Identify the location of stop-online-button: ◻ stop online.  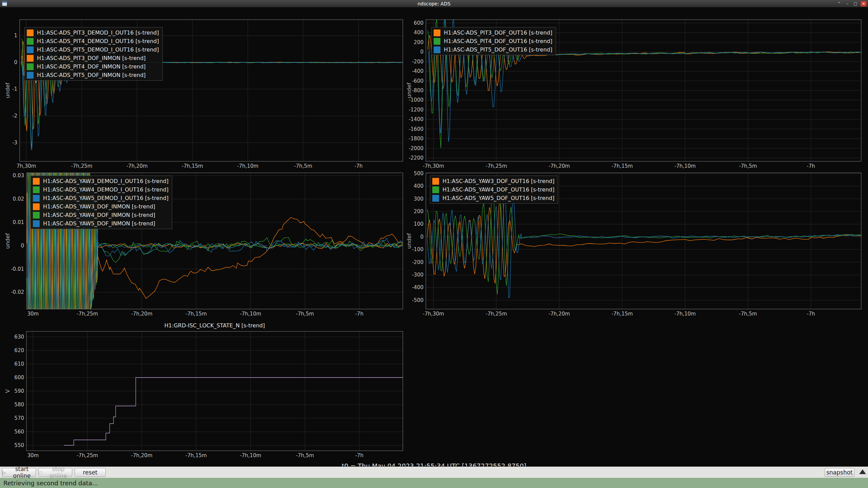
(55, 472).